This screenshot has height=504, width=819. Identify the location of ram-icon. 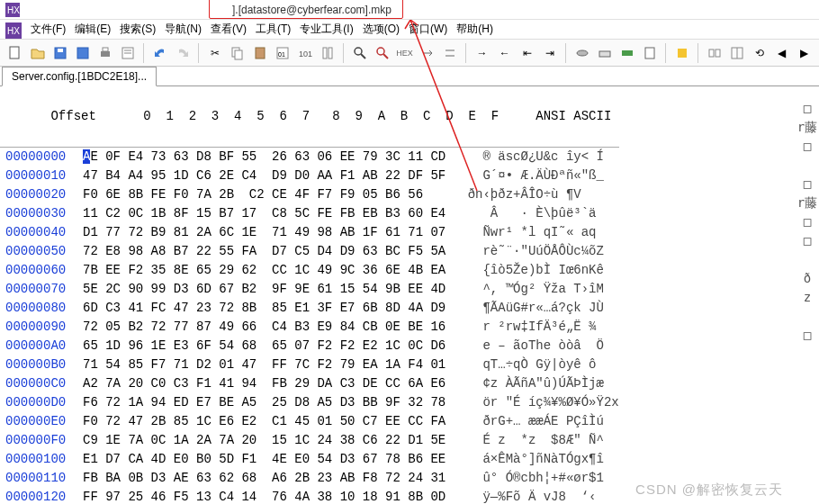
(626, 53).